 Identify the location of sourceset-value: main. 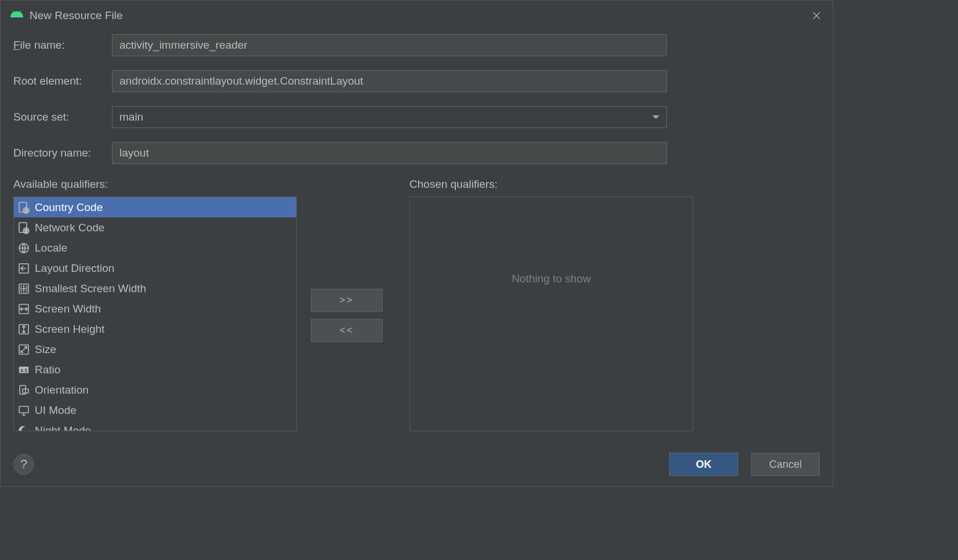
(131, 117).